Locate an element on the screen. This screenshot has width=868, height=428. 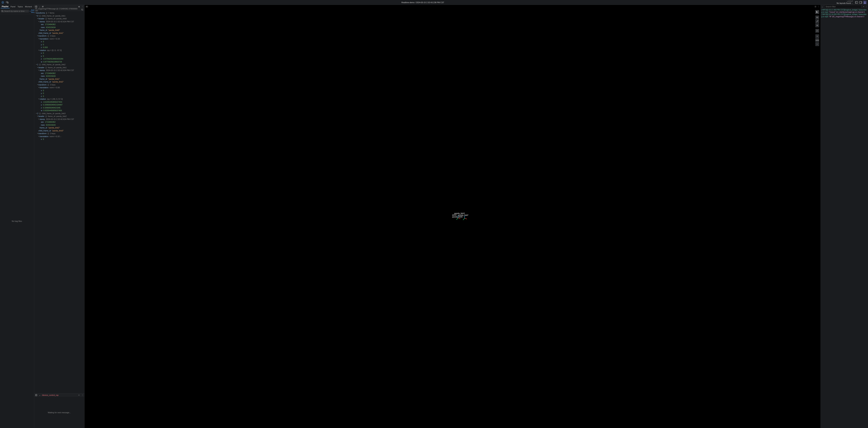
page-title: Realtime-demo / 2024-03-15 2:32:43.238 P… is located at coordinates (423, 2).